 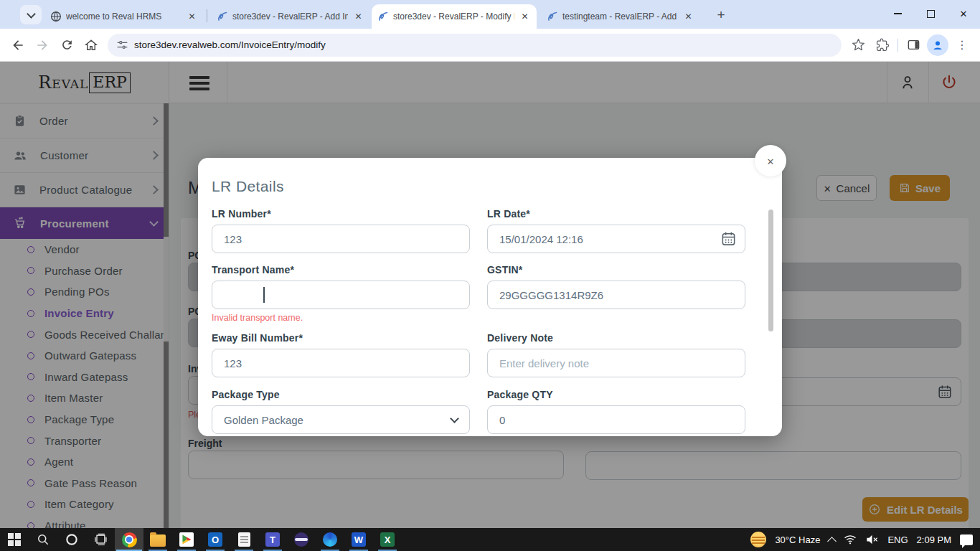 What do you see at coordinates (187, 540) in the screenshot?
I see `taskbar-media-app-button` at bounding box center [187, 540].